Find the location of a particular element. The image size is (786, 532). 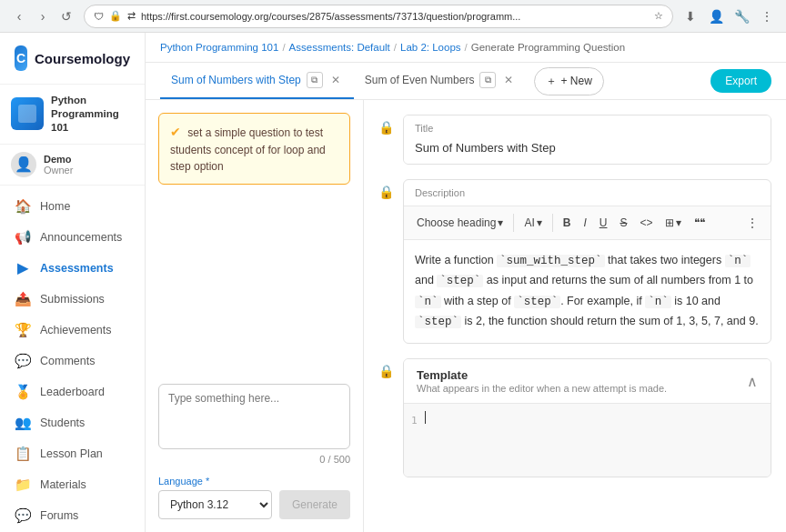

redirect-icon: ⇄ is located at coordinates (131, 16).